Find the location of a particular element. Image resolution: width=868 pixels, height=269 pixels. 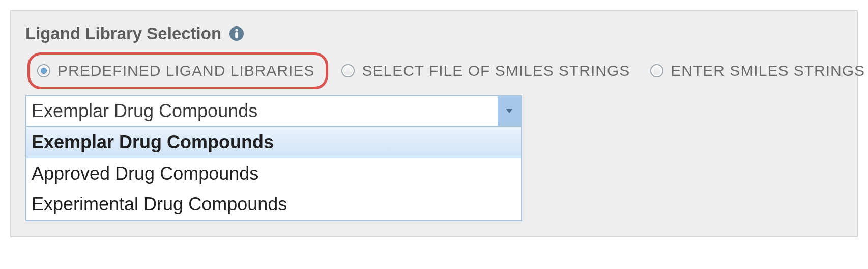

chevron-down-icon is located at coordinates (509, 111).